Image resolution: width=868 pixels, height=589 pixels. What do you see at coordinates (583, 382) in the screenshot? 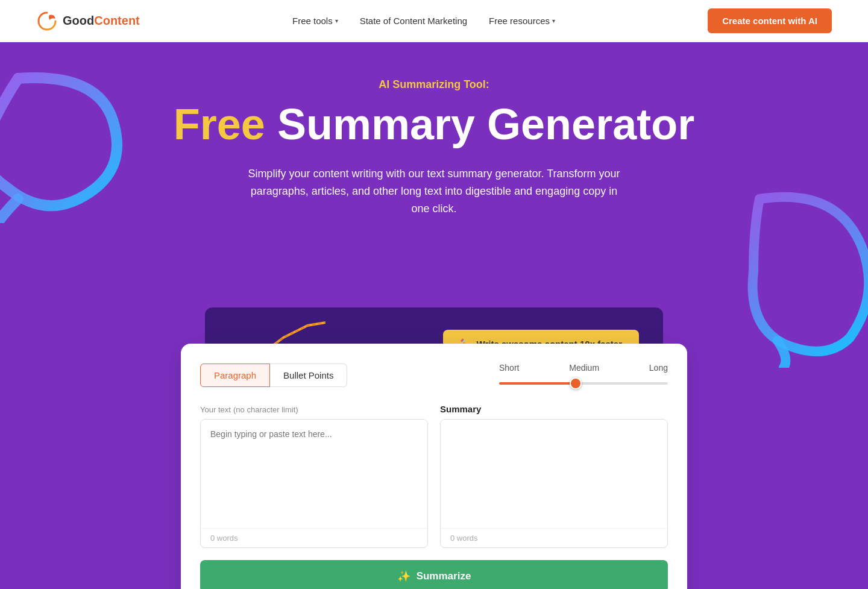
I see `length-slider-wrap` at bounding box center [583, 382].